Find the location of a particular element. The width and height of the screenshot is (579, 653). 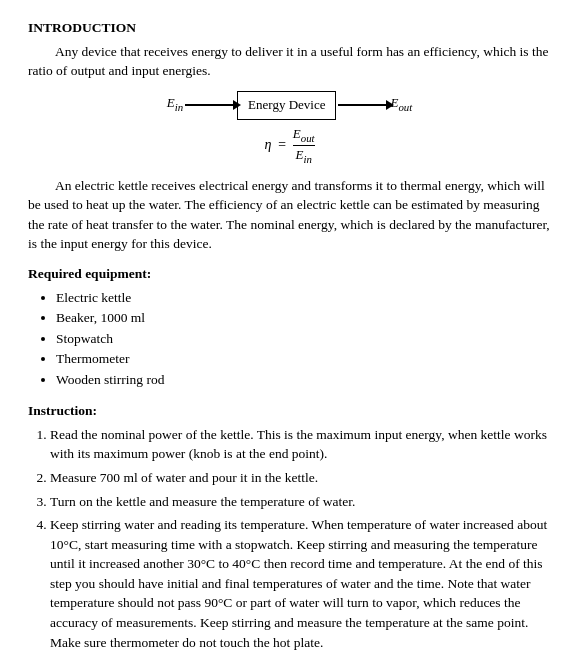

instruction-title: Instruction: is located at coordinates (290, 411).